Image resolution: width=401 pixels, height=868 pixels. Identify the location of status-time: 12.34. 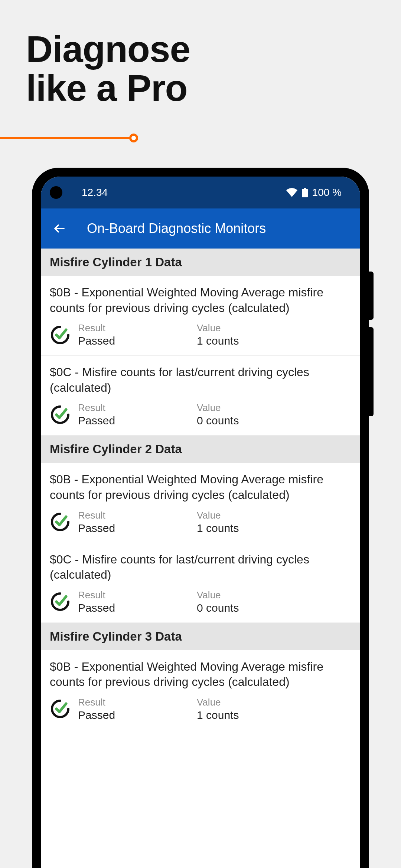
(95, 193).